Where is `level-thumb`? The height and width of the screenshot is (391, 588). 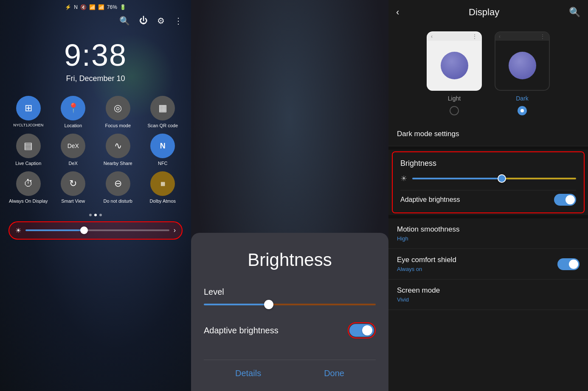 level-thumb is located at coordinates (269, 304).